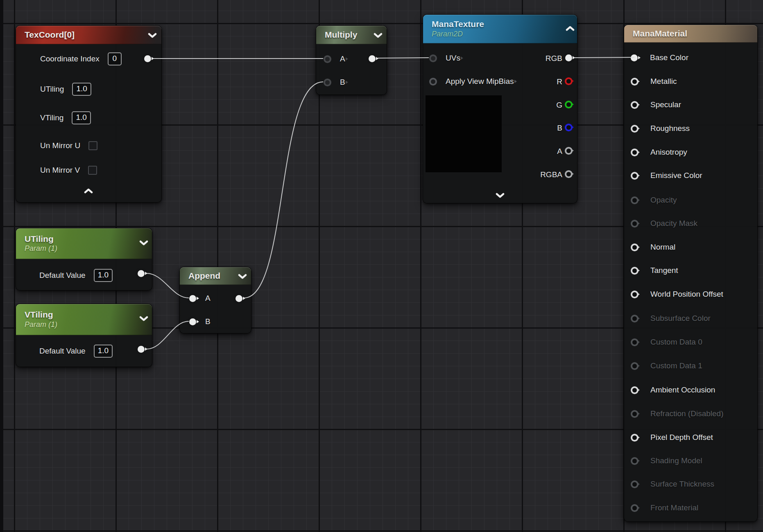 The height and width of the screenshot is (532, 763). What do you see at coordinates (215, 300) in the screenshot?
I see `node-append: Append A B` at bounding box center [215, 300].